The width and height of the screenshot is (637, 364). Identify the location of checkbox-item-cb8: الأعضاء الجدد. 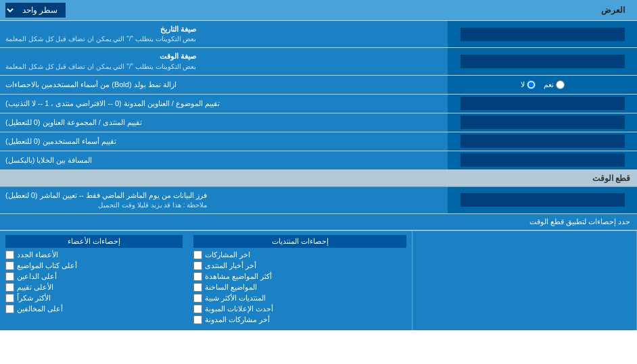
(94, 255).